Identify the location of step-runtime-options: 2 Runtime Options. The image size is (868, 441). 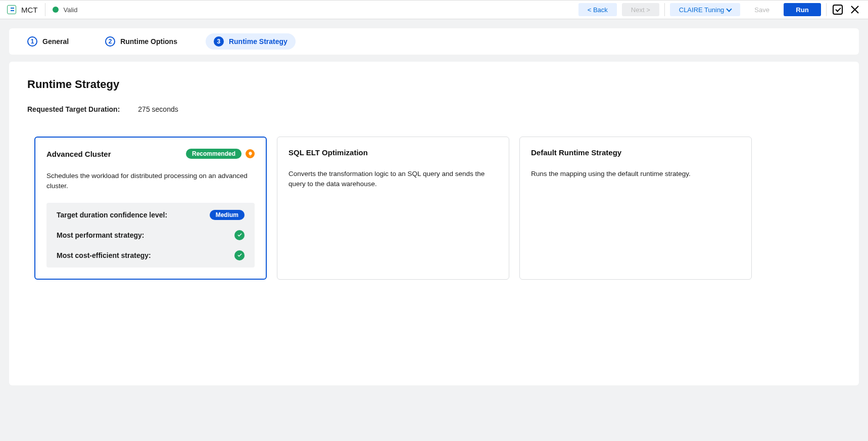
(141, 41).